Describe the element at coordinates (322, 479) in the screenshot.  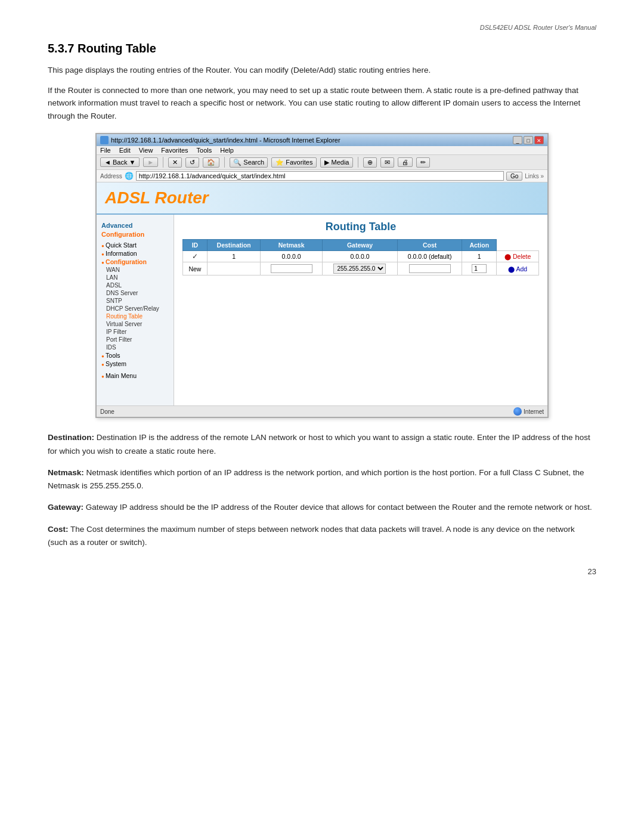
I see `desc-netmask: Netmask: Netmask identifies which portio…` at that location.